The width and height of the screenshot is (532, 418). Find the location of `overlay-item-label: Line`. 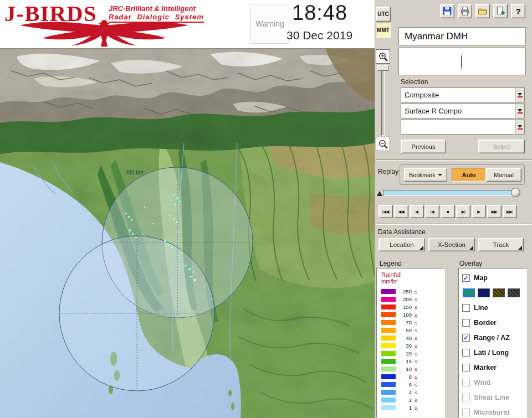

overlay-item-label: Line is located at coordinates (481, 308).